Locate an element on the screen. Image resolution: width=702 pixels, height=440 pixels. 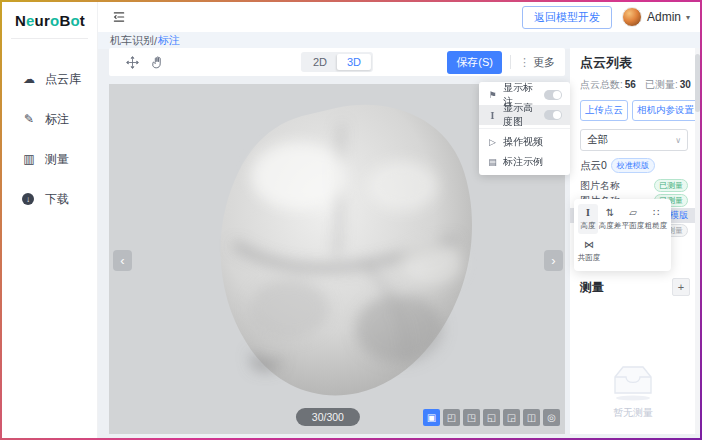
avatar is located at coordinates (632, 17).